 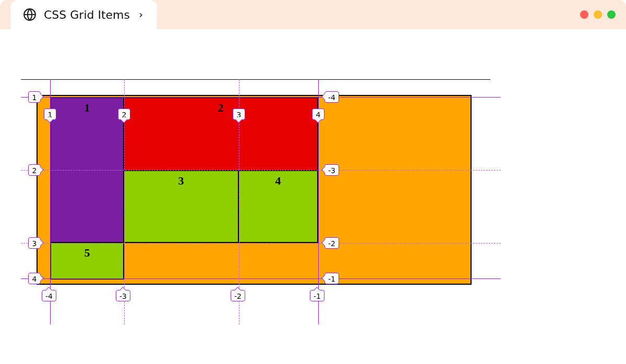 I want to click on row-label-3: 3, so click(x=34, y=243).